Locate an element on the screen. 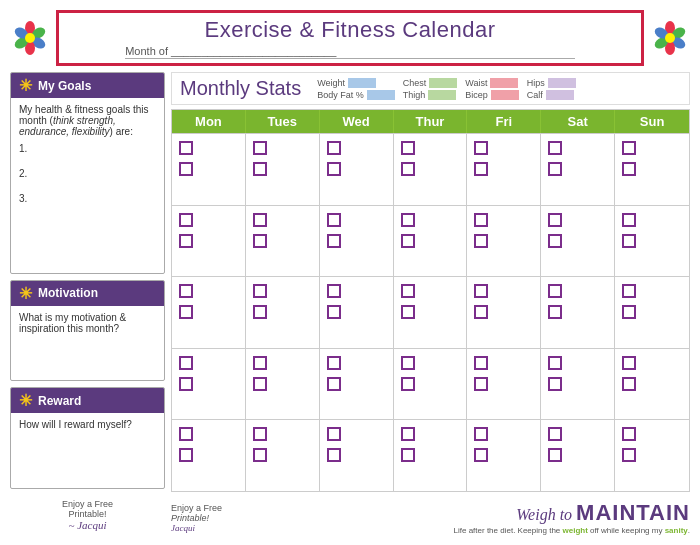 Image resolution: width=700 pixels, height=545 pixels. reward-title: Reward is located at coordinates (60, 401).